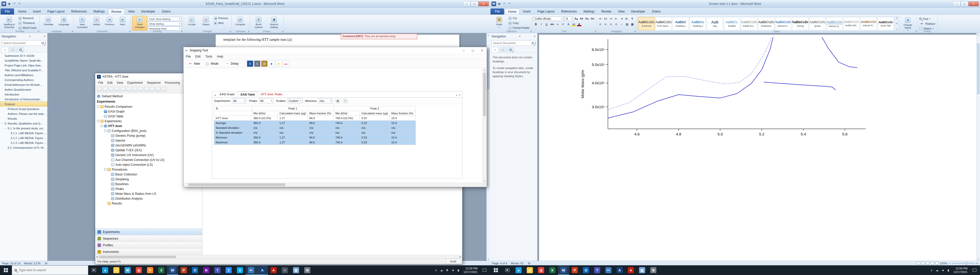 The width and height of the screenshot is (980, 275). Describe the element at coordinates (206, 270) in the screenshot. I see `taskbar-app-button: N` at that location.